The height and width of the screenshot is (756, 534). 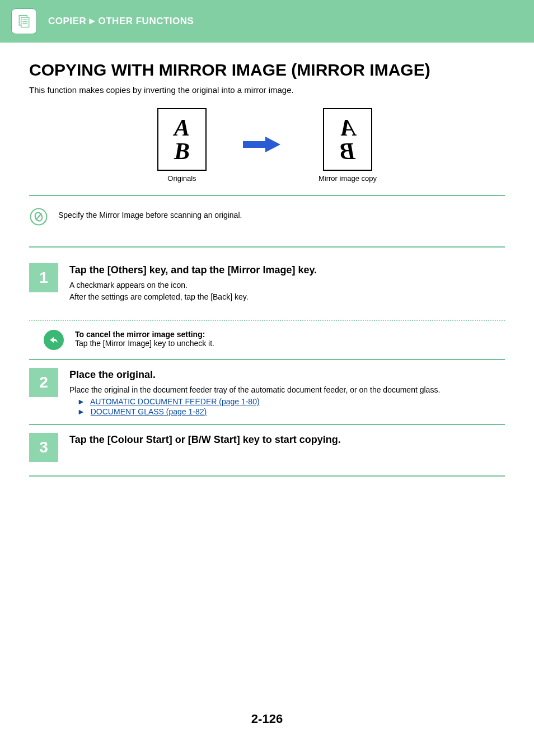 I want to click on caption-mirror: Mirror image copy, so click(x=348, y=178).